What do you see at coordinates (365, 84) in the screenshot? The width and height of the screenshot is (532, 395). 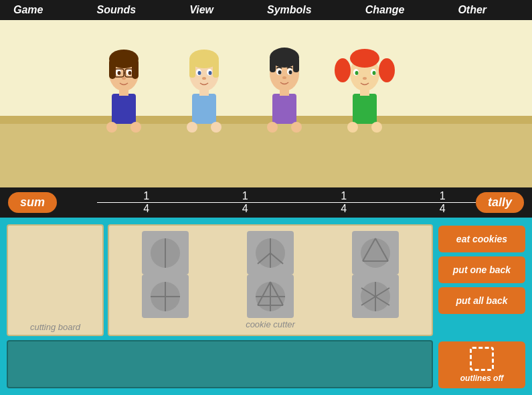 I see `character-4-svg` at bounding box center [365, 84].